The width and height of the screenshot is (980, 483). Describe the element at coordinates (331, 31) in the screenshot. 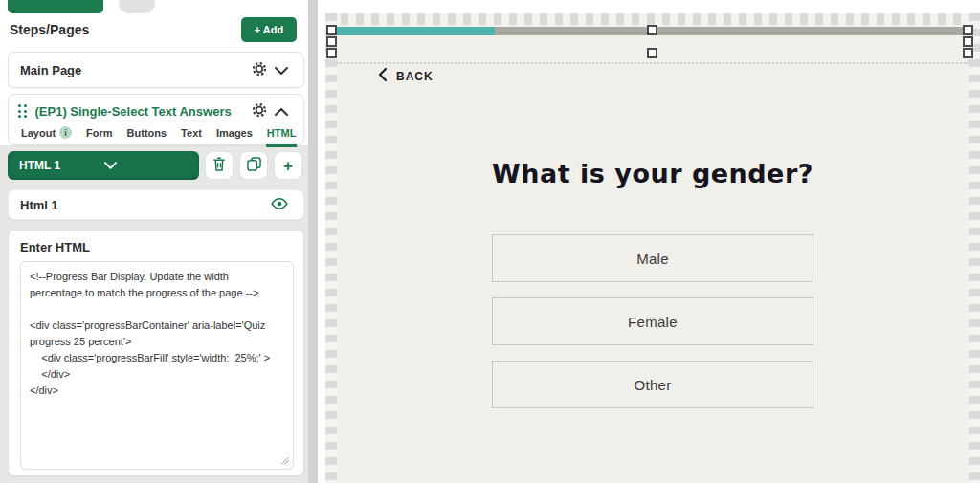

I see `selection-handle-top-left` at that location.